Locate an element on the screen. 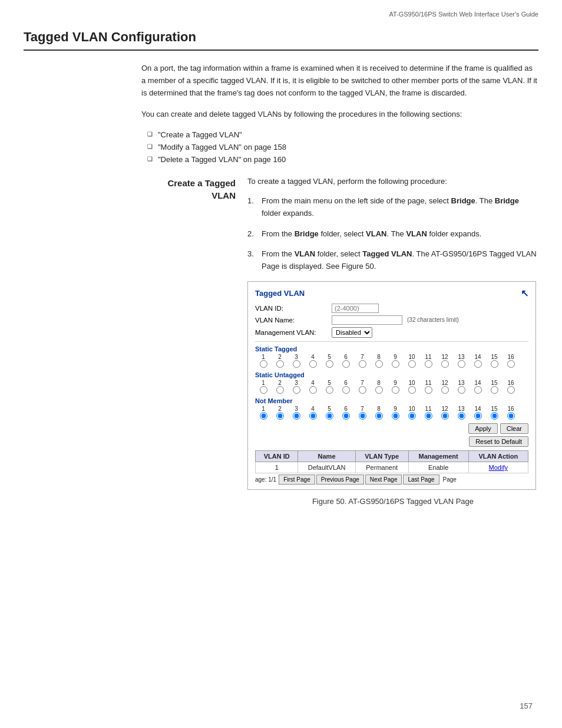 The image size is (562, 728). vlan-id-row: VLAN ID: is located at coordinates (392, 308).